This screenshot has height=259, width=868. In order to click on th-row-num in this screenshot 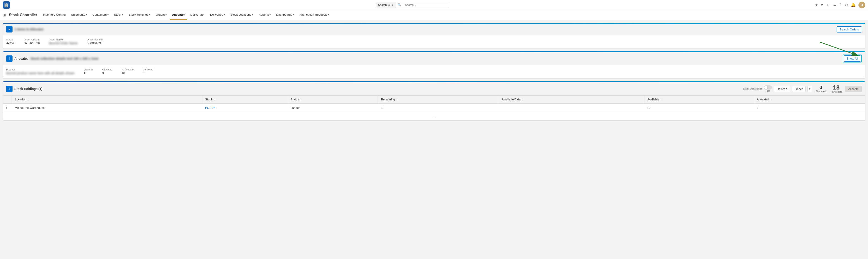, I will do `click(7, 100)`.